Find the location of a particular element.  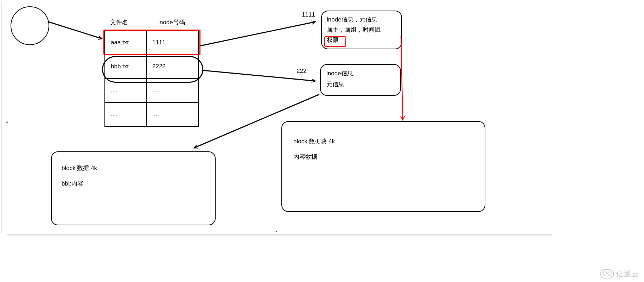

cell-filename: .... is located at coordinates (126, 114).